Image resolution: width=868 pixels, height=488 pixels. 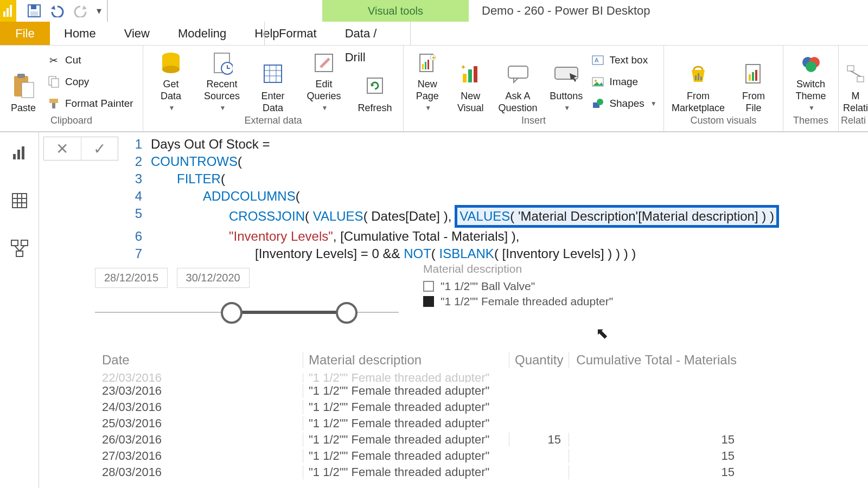 What do you see at coordinates (273, 74) in the screenshot?
I see `enter-data-icon` at bounding box center [273, 74].